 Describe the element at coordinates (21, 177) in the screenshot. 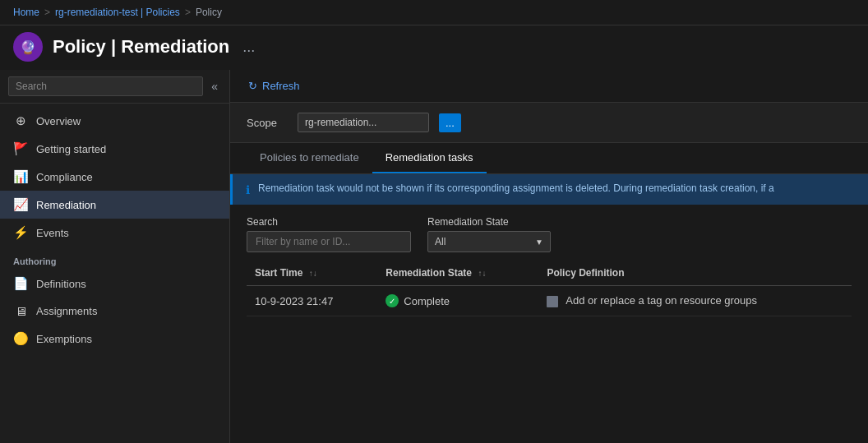

I see `compliance-icon: 📊` at that location.